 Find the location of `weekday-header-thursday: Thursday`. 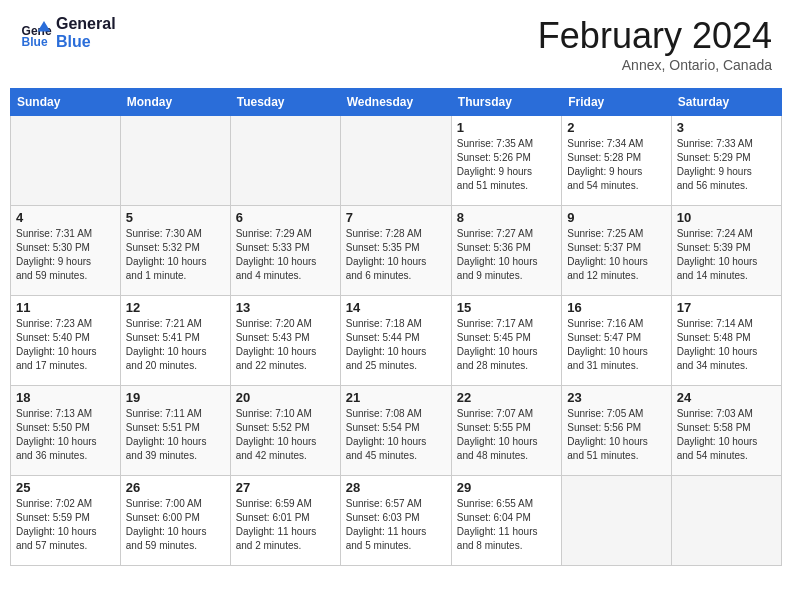

weekday-header-thursday: Thursday is located at coordinates (506, 102).